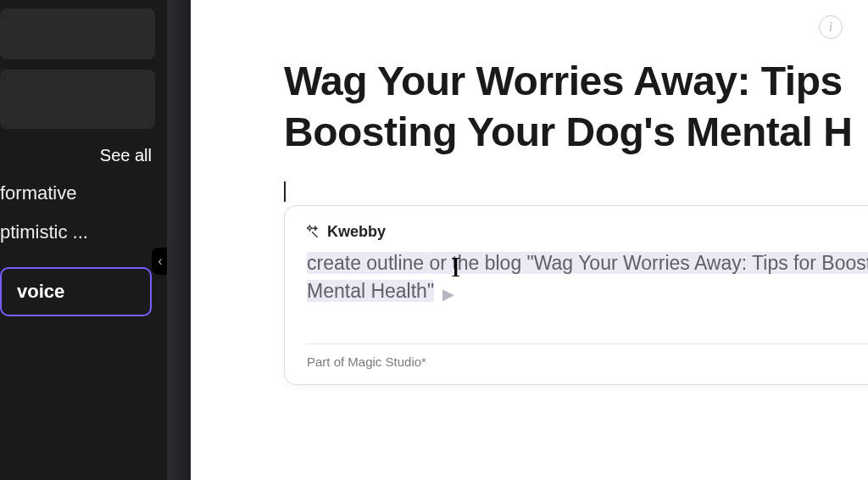 The image size is (868, 480). Describe the element at coordinates (648, 263) in the screenshot. I see `prompt-text-segment: or the blog "Wag Your Worries Away: Tips…` at that location.